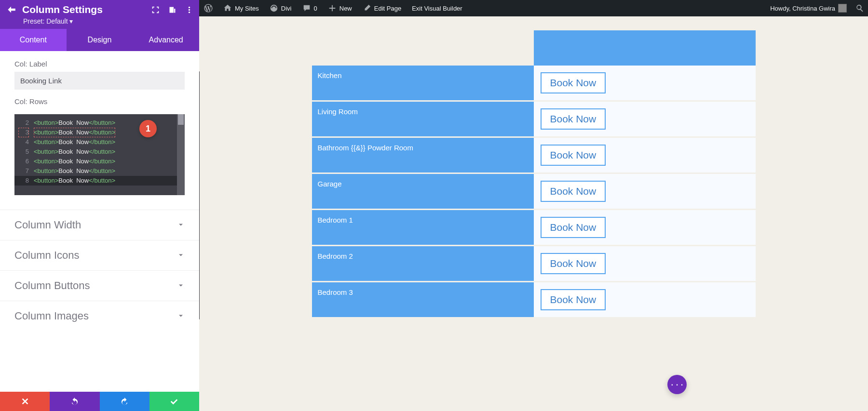 Image resolution: width=868 pixels, height=411 pixels. Describe the element at coordinates (25, 401) in the screenshot. I see `cancel-button` at that location.